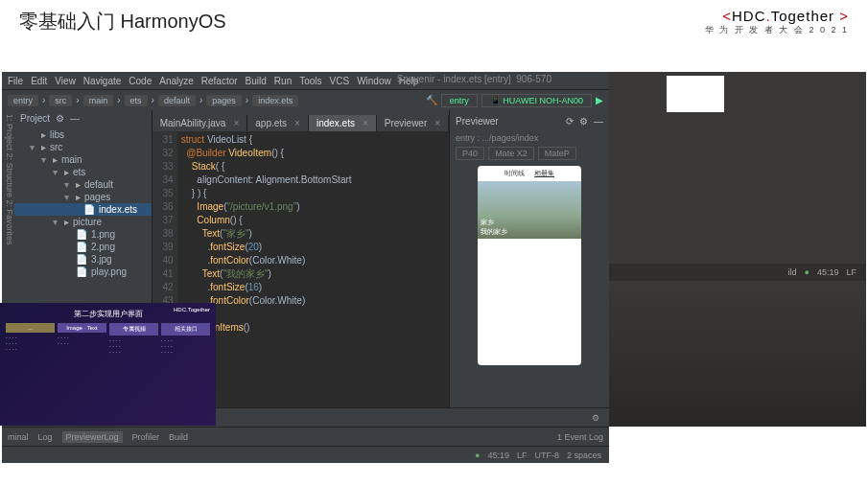 Image resolution: width=868 pixels, height=486 pixels. What do you see at coordinates (82, 234) in the screenshot?
I see `tree-1.png: 📄 1.png` at bounding box center [82, 234].